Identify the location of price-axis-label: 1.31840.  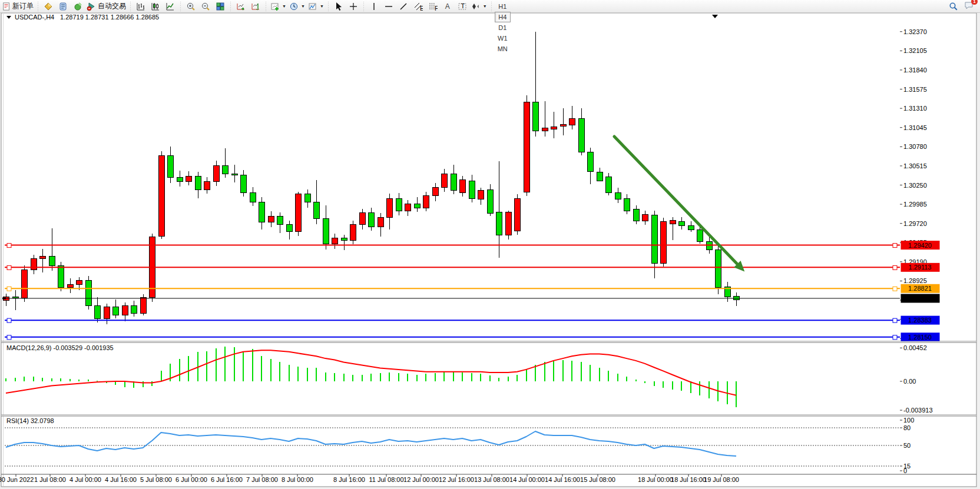
(915, 70).